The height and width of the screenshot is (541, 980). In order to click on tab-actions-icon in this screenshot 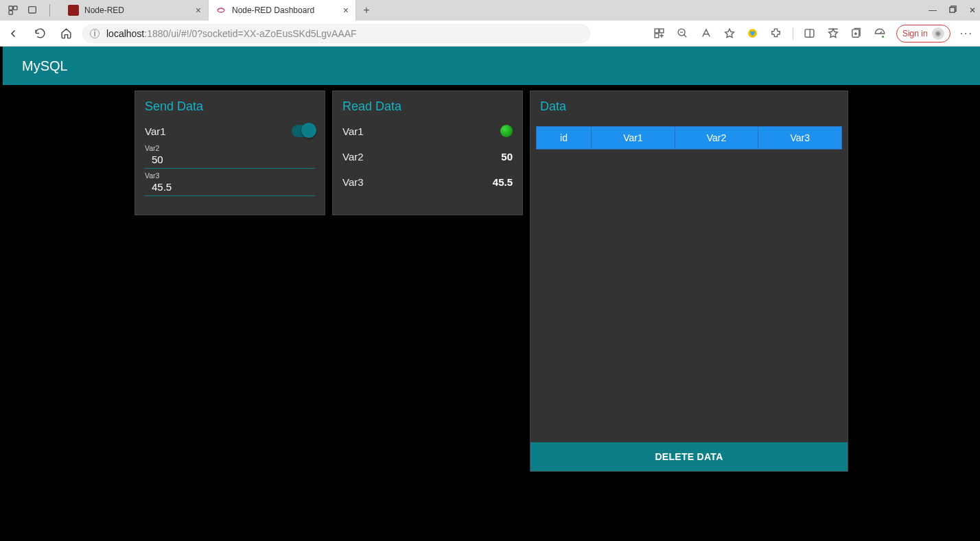, I will do `click(32, 10)`.